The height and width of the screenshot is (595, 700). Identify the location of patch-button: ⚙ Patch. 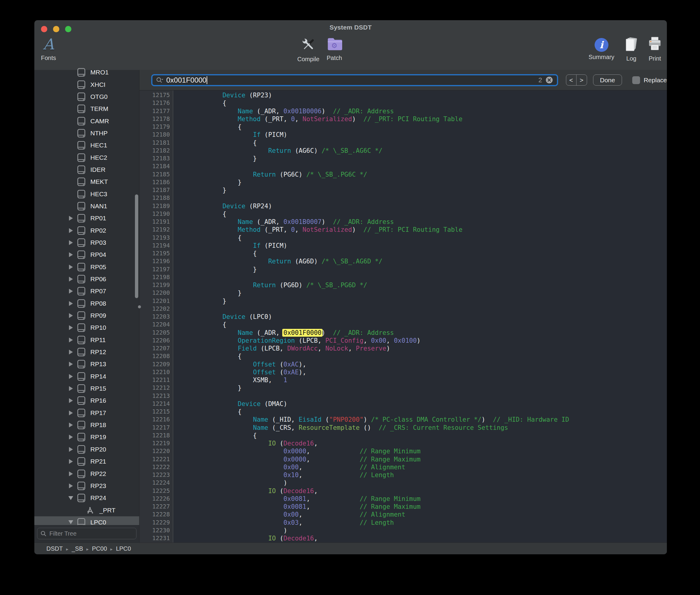
(334, 49).